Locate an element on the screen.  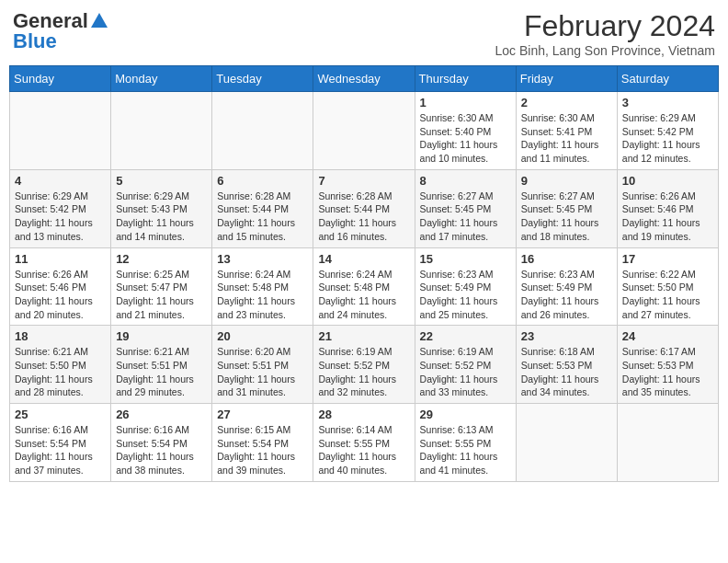
calendar-cell: 29Sunrise: 6:13 AMSunset: 5:55 PMDayligh… is located at coordinates (465, 443).